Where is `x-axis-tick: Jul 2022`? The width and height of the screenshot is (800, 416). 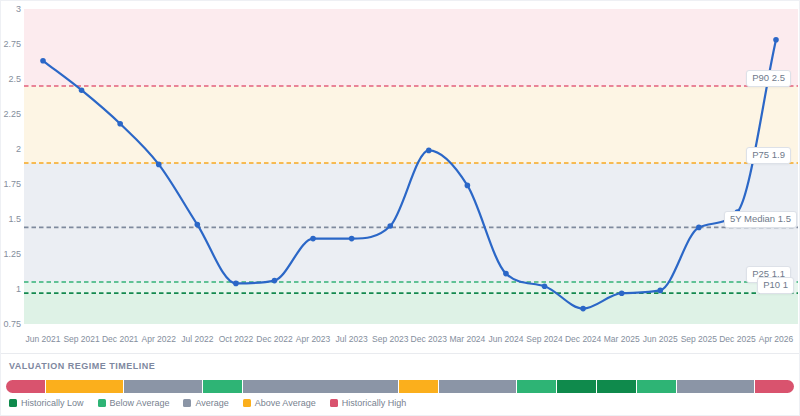 x-axis-tick: Jul 2022 is located at coordinates (197, 339).